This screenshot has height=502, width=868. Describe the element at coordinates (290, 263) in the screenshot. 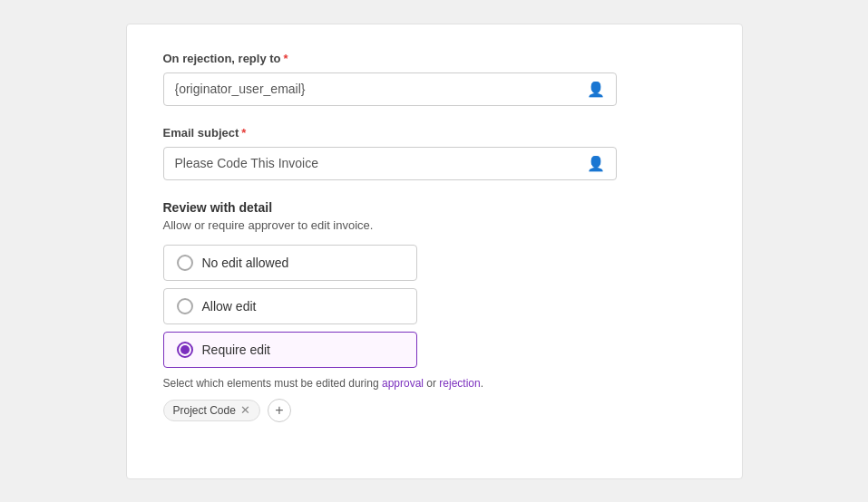

I see `radio-no-edit: No edit allowed` at that location.